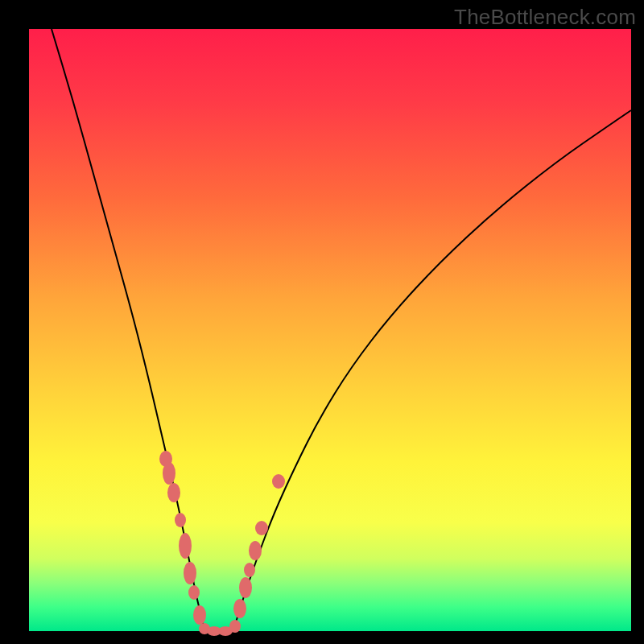 Image resolution: width=644 pixels, height=644 pixels. I want to click on watermark-text: TheBottleneck.com, so click(545, 18).